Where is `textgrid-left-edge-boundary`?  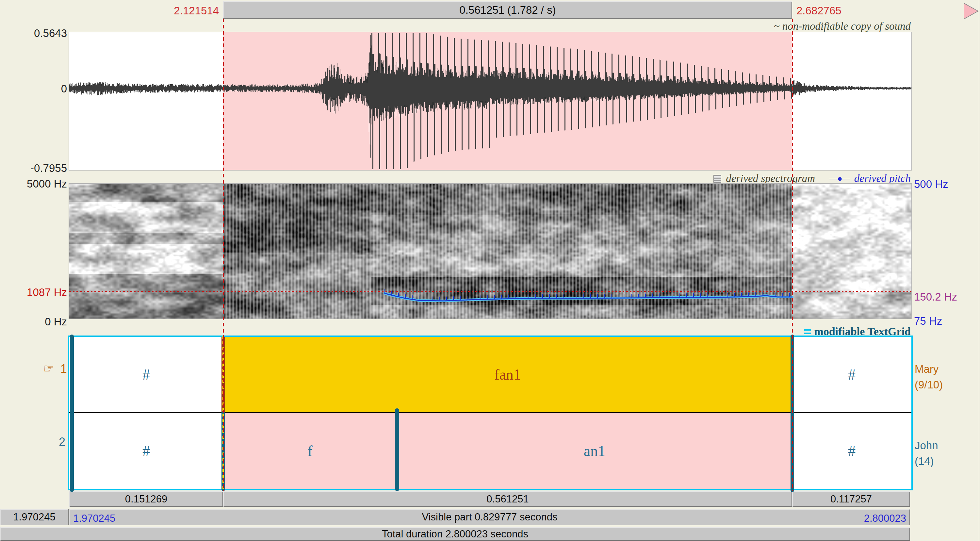 textgrid-left-edge-boundary is located at coordinates (72, 413).